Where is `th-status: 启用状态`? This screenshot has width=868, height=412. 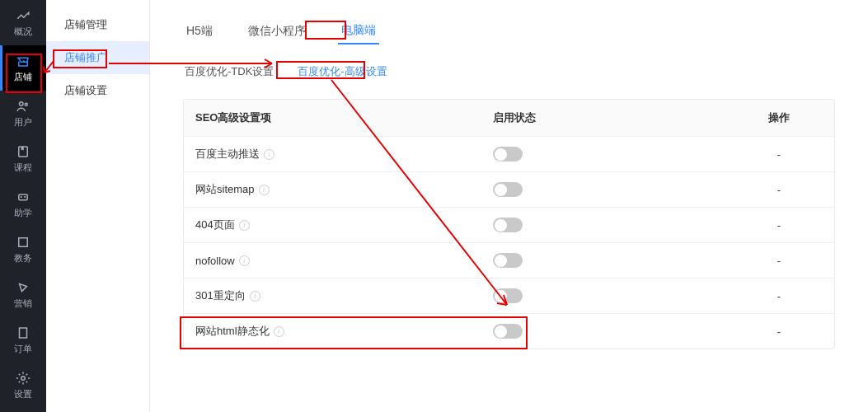
th-status: 启用状态 is located at coordinates (608, 118).